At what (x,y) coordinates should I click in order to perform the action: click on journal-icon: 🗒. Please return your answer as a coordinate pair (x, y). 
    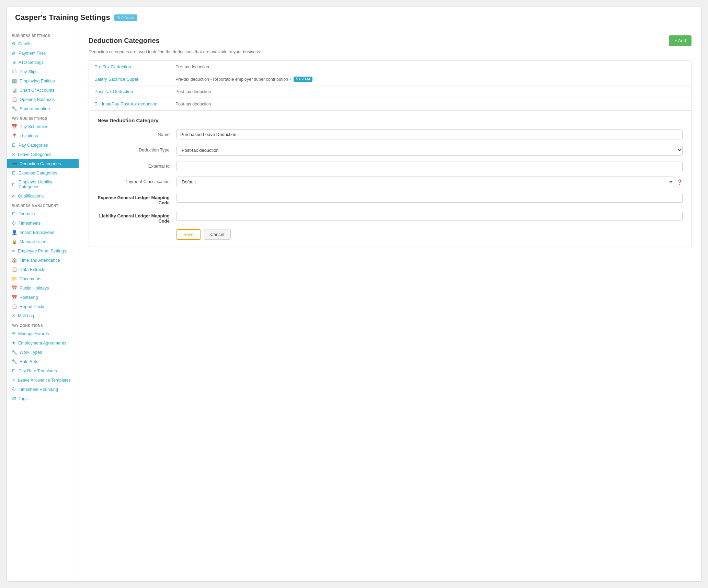
    Looking at the image, I should click on (14, 214).